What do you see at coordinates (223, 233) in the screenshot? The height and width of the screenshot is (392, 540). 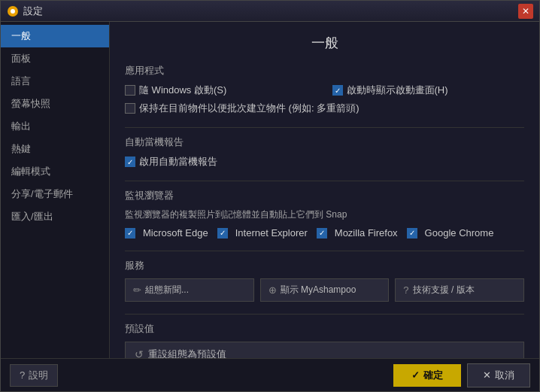 I see `ie-checkbox` at bounding box center [223, 233].